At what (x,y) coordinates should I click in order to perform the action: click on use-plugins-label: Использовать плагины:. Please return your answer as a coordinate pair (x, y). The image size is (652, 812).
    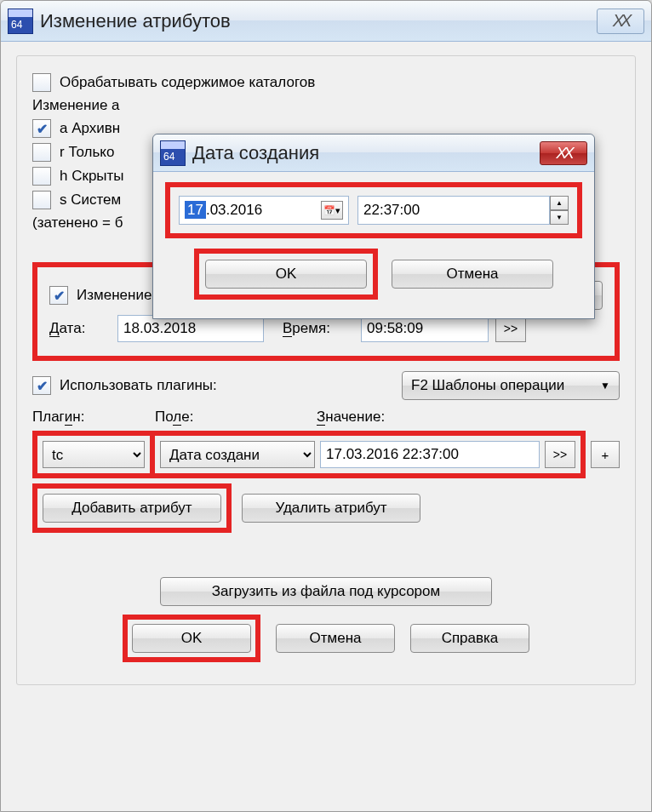
    Looking at the image, I should click on (231, 386).